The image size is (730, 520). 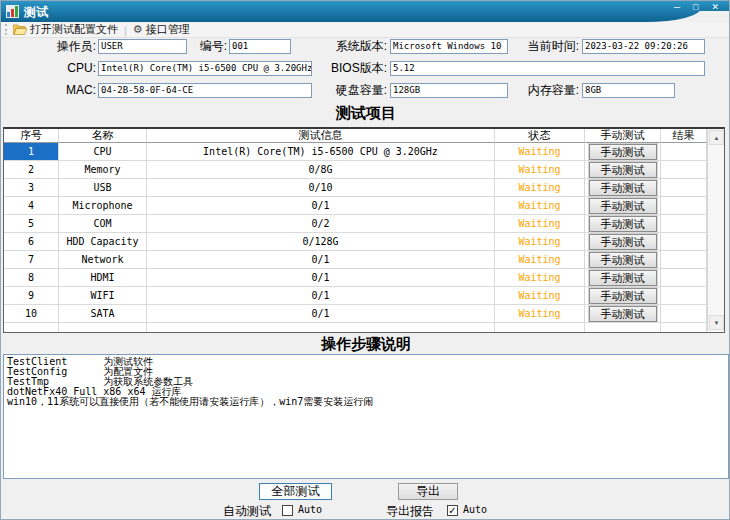 What do you see at coordinates (168, 30) in the screenshot?
I see `interface-mgmt-label: 接口管理` at bounding box center [168, 30].